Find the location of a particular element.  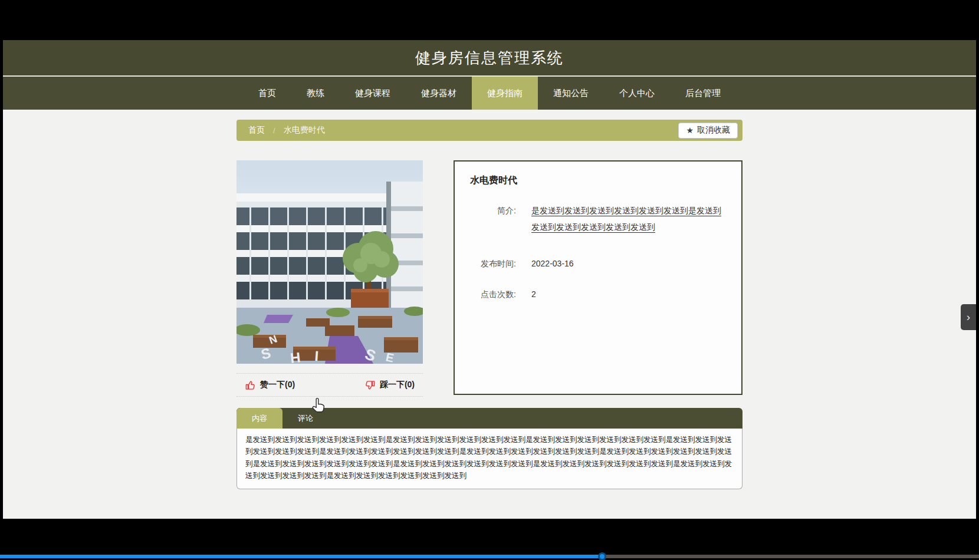

nav-item-admin: 后台管理 is located at coordinates (703, 93).